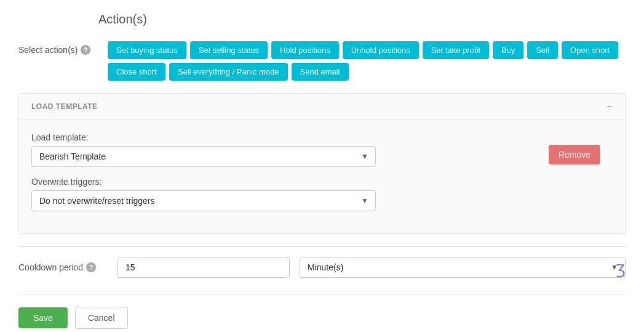 The width and height of the screenshot is (644, 332). What do you see at coordinates (305, 51) in the screenshot?
I see `hold-positions-button: Hold positions` at bounding box center [305, 51].